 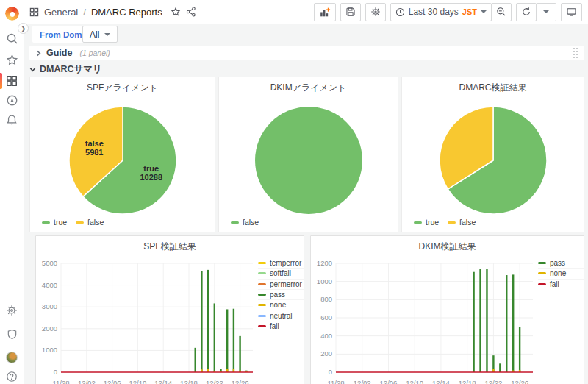 I want to click on variable-value-dropdown: All, so click(x=100, y=34).